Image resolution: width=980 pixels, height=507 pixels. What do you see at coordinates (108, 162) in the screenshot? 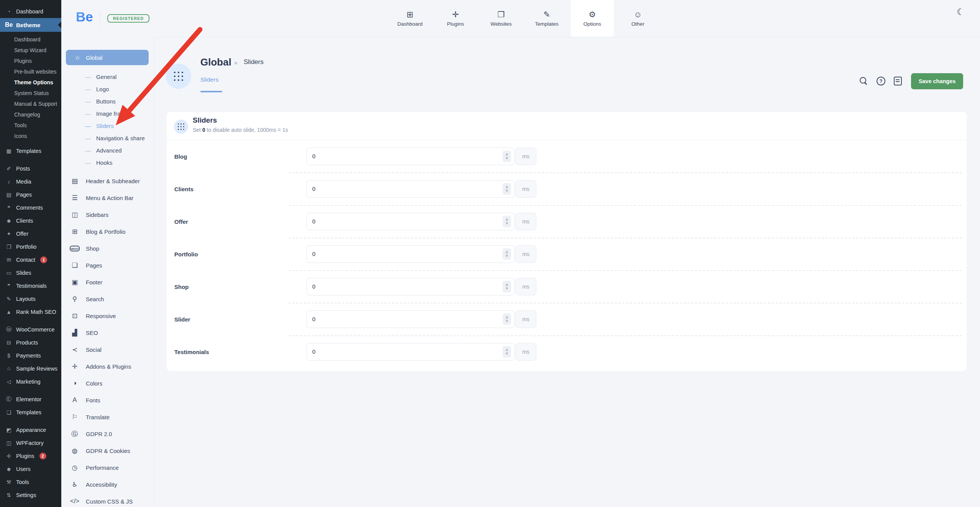
I see `theme-sub-item: — Hooks` at bounding box center [108, 162].